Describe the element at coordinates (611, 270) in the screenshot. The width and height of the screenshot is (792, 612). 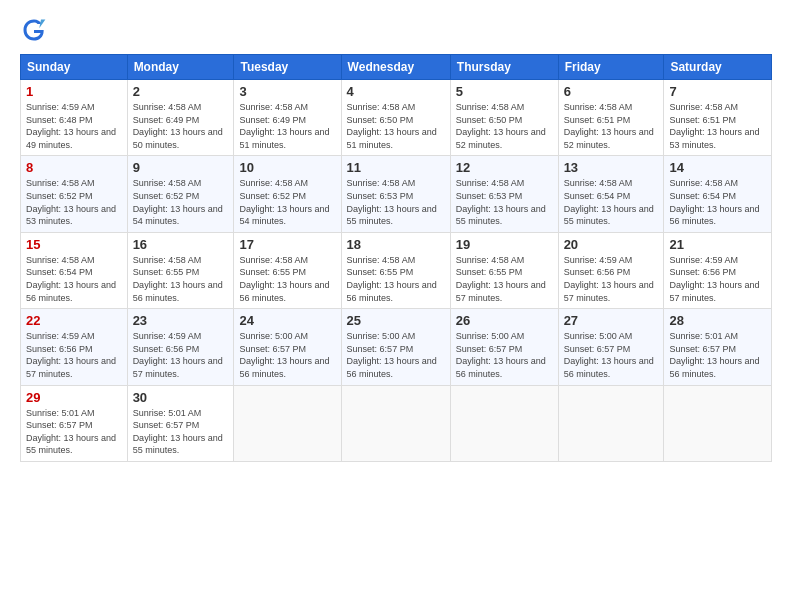
I see `calendar-cell: 20Sunrise: 4:59 AMSunset: 6:56 PMDayligh…` at that location.